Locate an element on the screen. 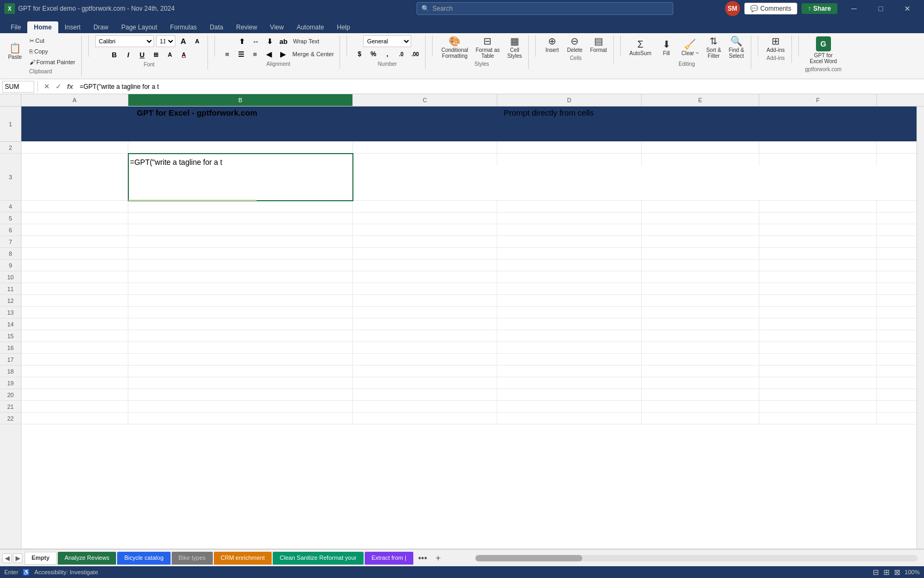  cell-c1 is located at coordinates (425, 112).